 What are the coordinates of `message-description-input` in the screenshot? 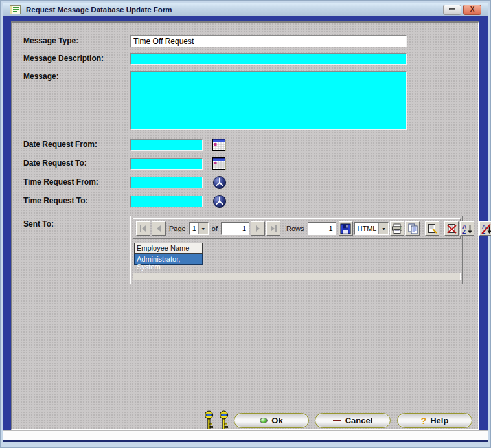 It's located at (268, 59).